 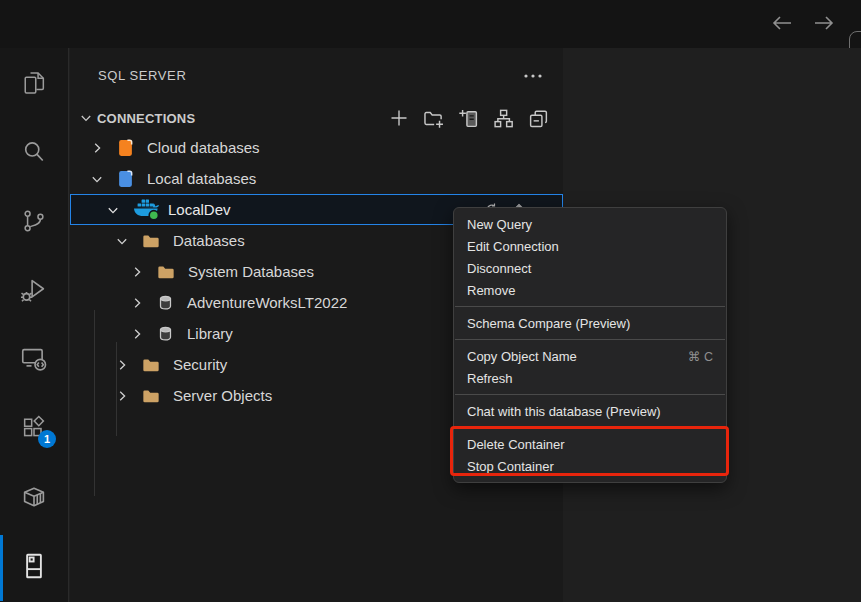 What do you see at coordinates (522, 356) in the screenshot?
I see `menu-item-label: Copy Object Name` at bounding box center [522, 356].